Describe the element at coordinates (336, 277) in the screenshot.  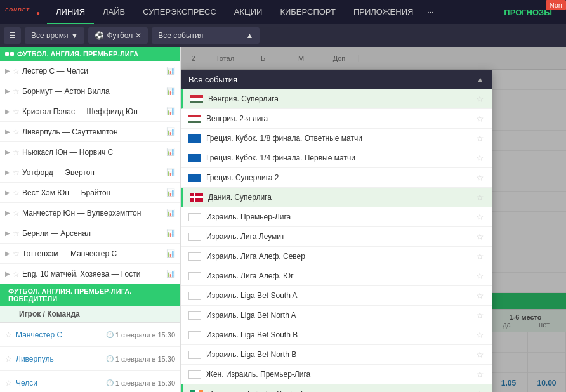
I see `dropdown-item: Израиль. Лига Алеф. Юг ☆` at that location.